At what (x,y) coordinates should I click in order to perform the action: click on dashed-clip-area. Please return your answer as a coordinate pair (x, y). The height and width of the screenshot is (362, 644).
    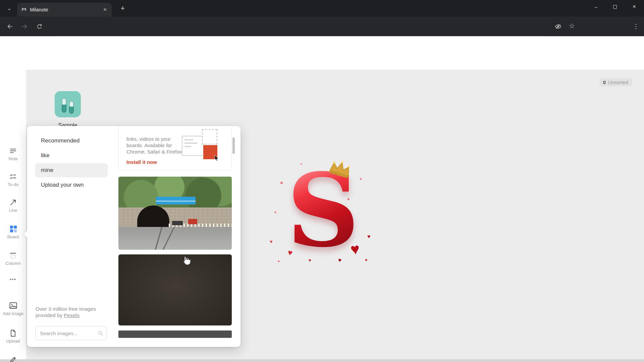
    Looking at the image, I should click on (210, 137).